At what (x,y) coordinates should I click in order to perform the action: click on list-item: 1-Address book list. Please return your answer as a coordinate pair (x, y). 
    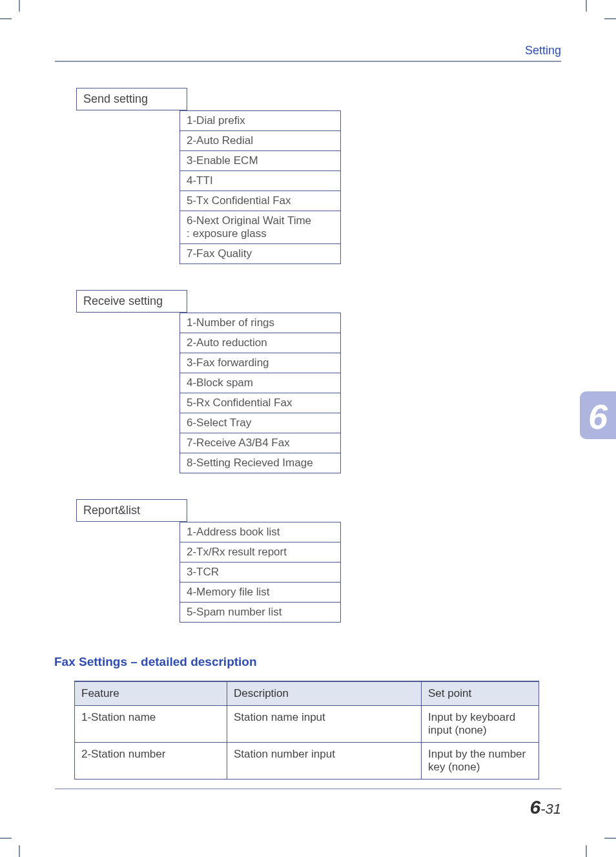
    Looking at the image, I should click on (260, 532).